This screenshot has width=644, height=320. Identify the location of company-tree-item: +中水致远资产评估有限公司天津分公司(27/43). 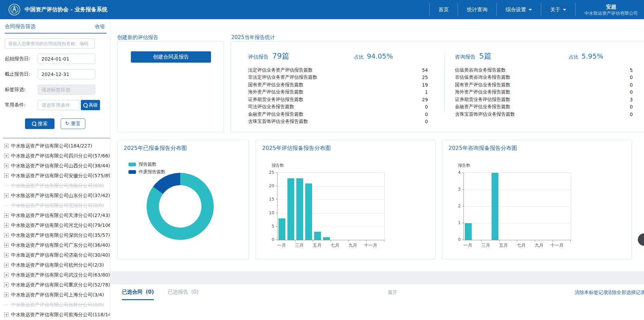
(57, 216).